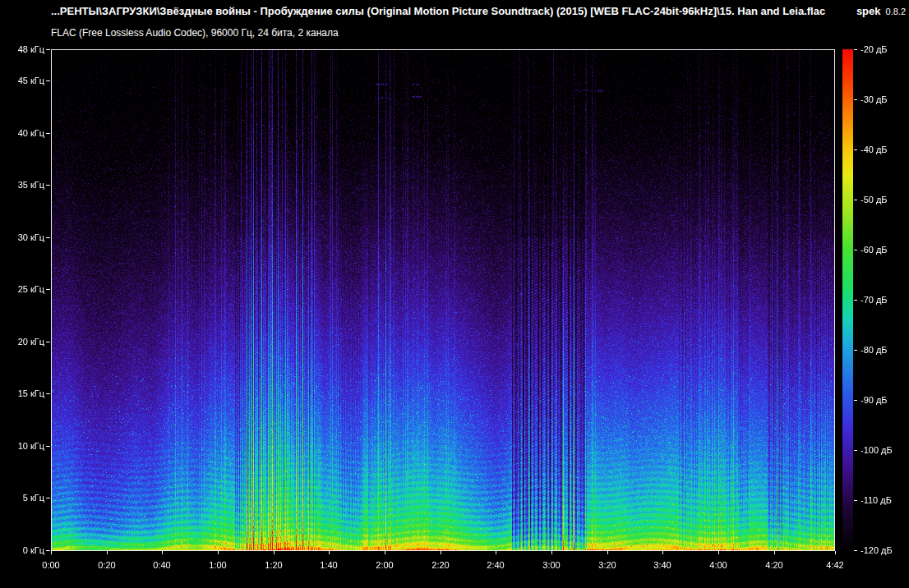  I want to click on legend-tick-label: -40 дБ, so click(884, 149).